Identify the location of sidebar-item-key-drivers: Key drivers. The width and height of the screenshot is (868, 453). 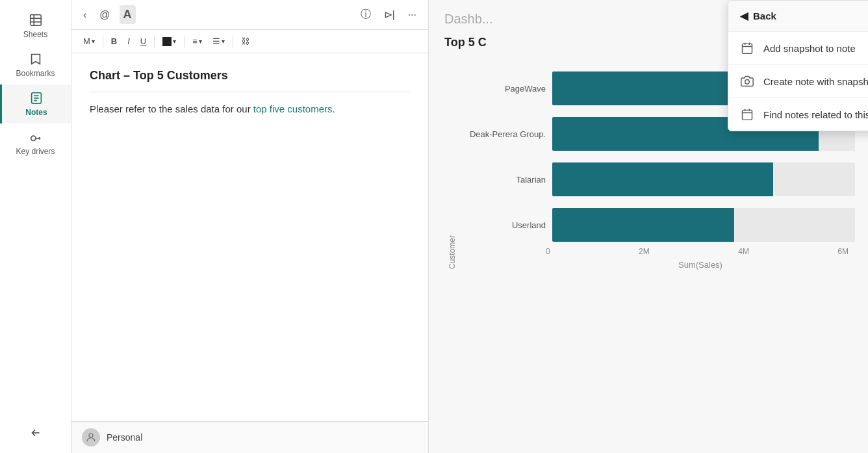
(35, 143).